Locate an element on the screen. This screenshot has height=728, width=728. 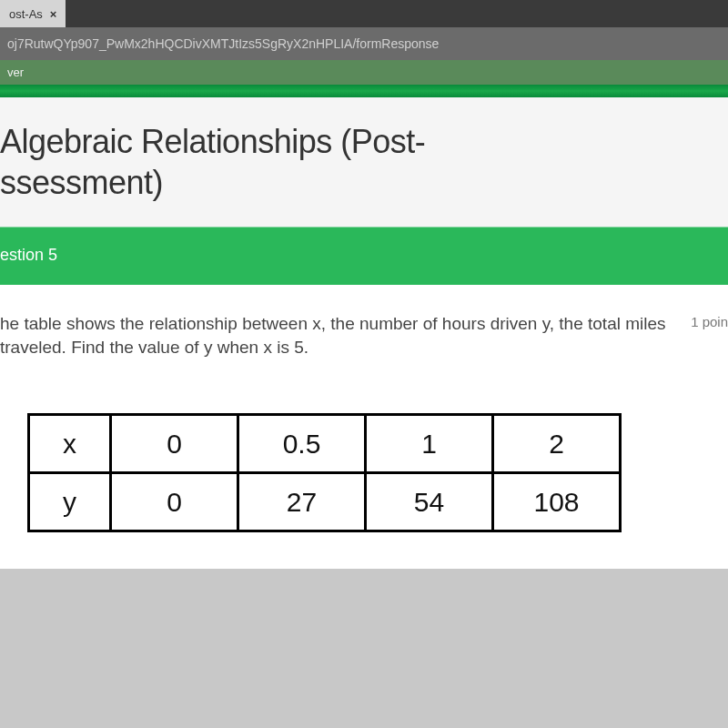
question-number: estion 5 is located at coordinates (29, 255).